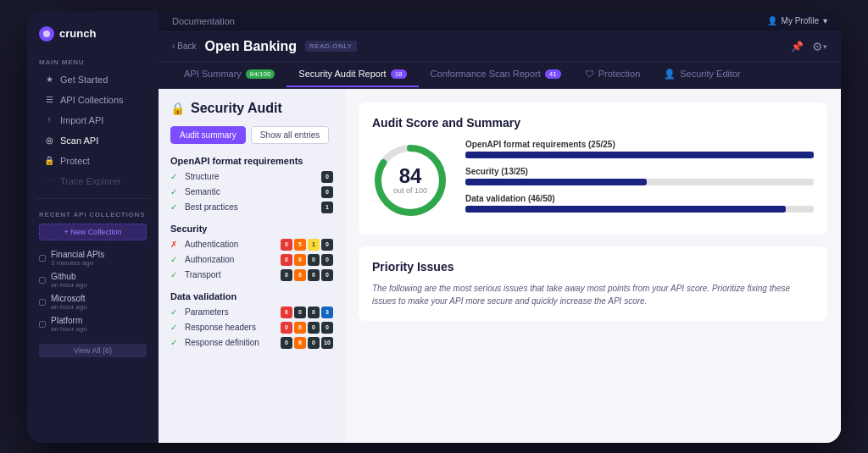 Image resolution: width=868 pixels, height=453 pixels. What do you see at coordinates (91, 181) in the screenshot?
I see `sidebar-item-label: Trace Explorer` at bounding box center [91, 181].